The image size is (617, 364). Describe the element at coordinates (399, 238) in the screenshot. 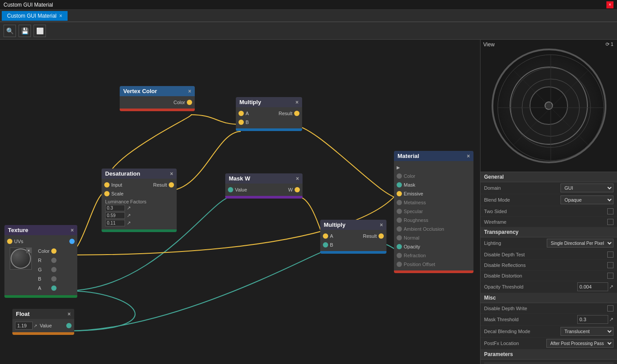

I see `mat-normal-pin` at that location.